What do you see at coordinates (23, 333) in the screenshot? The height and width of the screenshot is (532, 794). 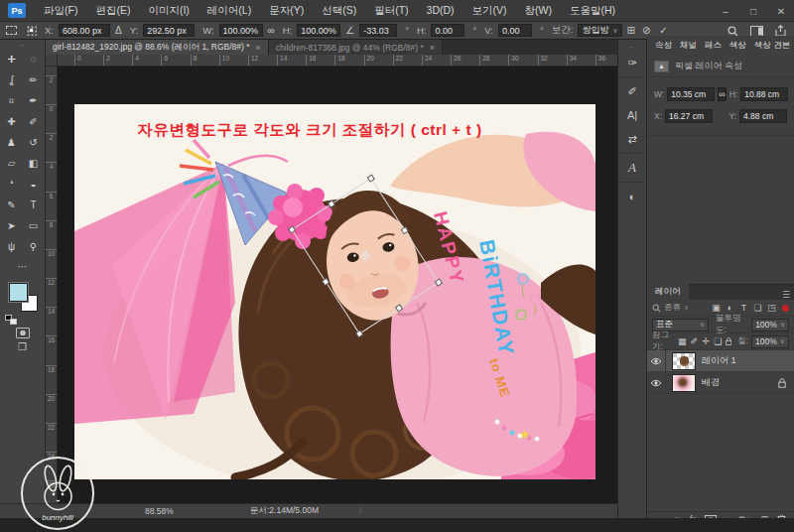 I see `quick-mask-icon` at bounding box center [23, 333].